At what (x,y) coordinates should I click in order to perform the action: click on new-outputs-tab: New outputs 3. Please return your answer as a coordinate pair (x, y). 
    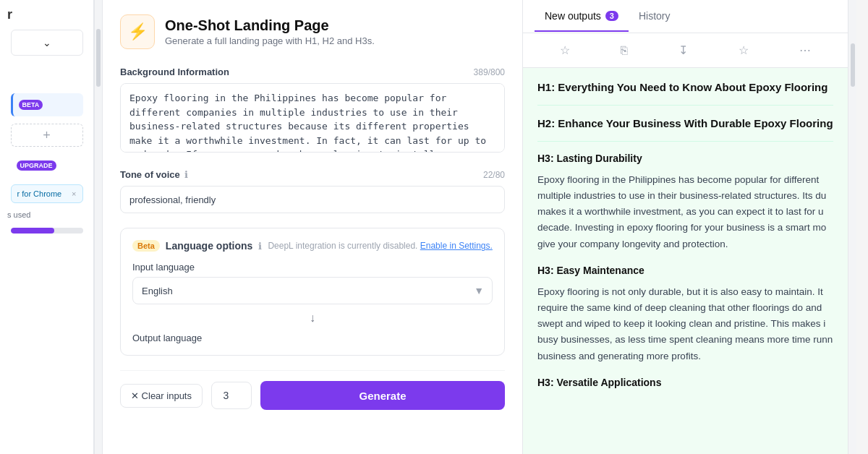
    Looking at the image, I should click on (582, 17).